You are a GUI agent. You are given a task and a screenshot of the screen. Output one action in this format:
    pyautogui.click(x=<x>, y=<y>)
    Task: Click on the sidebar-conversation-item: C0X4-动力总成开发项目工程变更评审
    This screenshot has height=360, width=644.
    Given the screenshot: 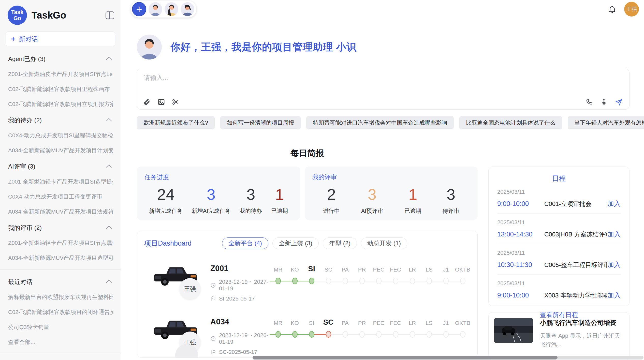 What is the action you would take?
    pyautogui.click(x=61, y=197)
    